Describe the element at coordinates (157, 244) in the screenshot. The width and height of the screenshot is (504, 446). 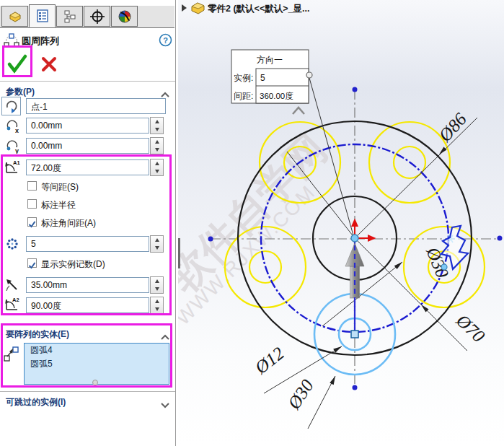
I see `instance-count-spinner` at that location.